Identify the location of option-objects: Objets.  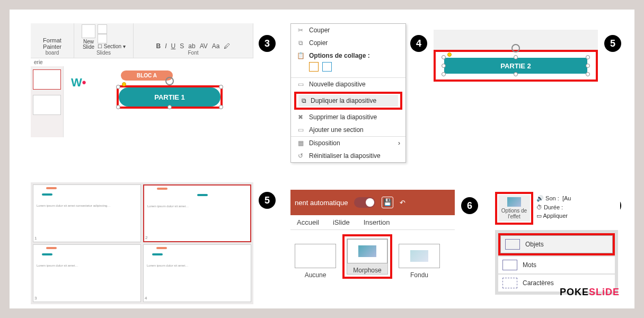
(557, 244).